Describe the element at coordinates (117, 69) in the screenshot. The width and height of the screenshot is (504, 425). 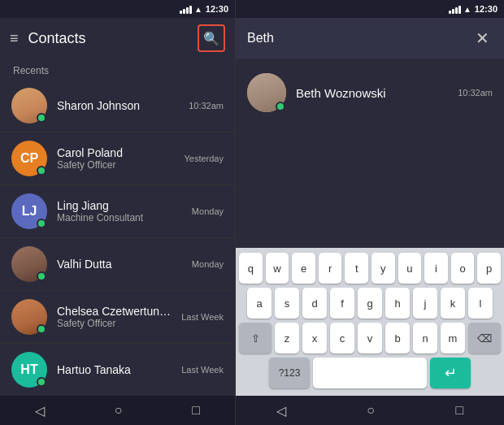
I see `recents-label: Recents` at that location.